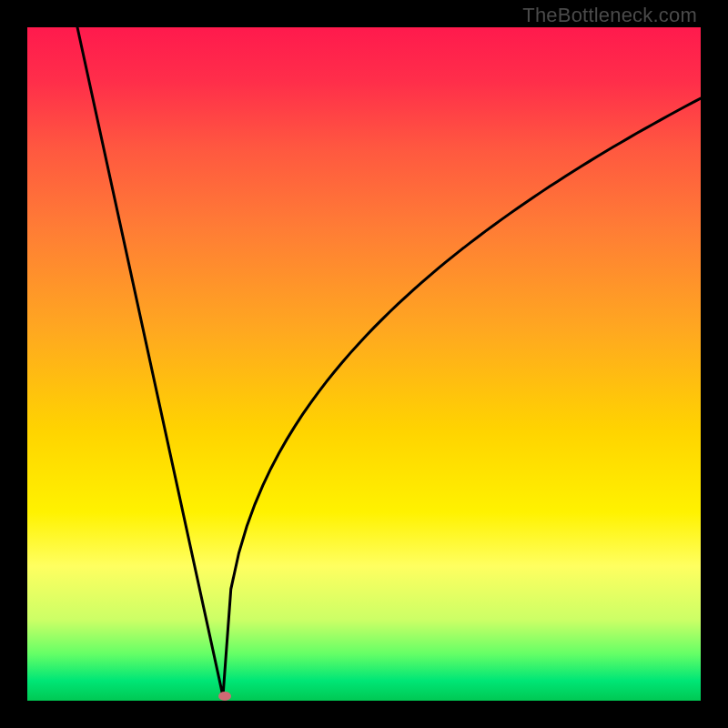  I want to click on watermark-text: TheBottleneck.com, so click(610, 15).